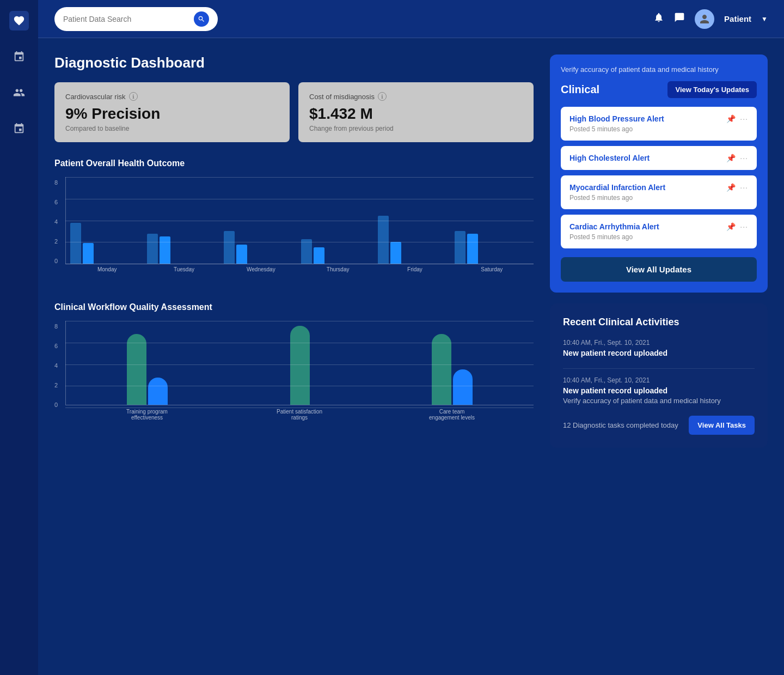 Image resolution: width=784 pixels, height=675 pixels. What do you see at coordinates (172, 96) in the screenshot?
I see `metric-label-cardiovascular: Cardiovascular risk ℹ` at bounding box center [172, 96].